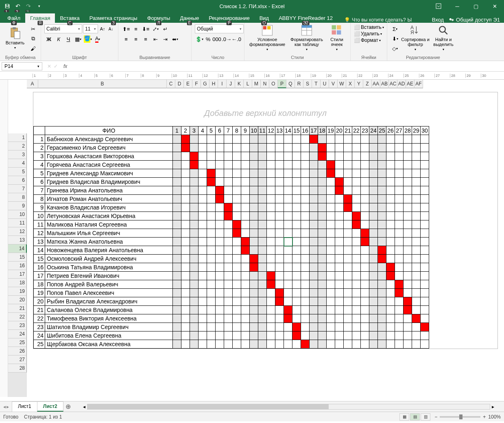 The image size is (504, 423). I want to click on table-row: 16Оськина Татьяна Владимировна, so click(231, 268).